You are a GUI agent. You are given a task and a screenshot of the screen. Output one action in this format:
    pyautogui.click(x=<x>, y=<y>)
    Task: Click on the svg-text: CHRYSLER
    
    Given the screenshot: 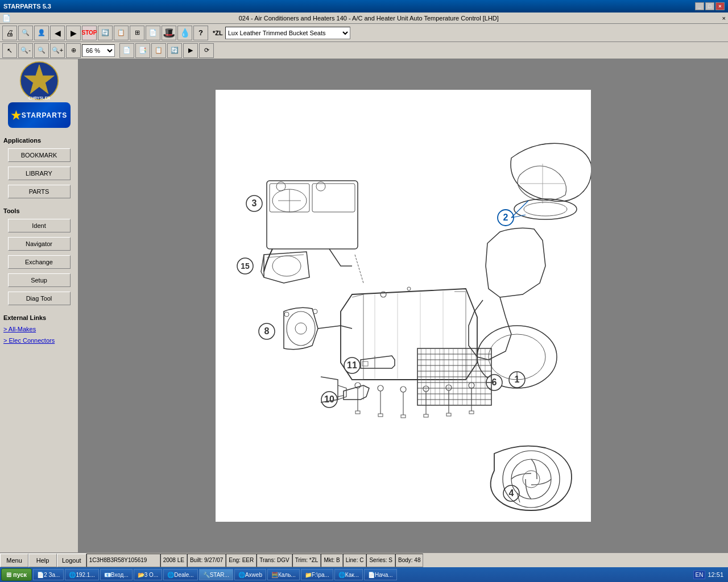 What is the action you would take?
    pyautogui.click(x=39, y=98)
    